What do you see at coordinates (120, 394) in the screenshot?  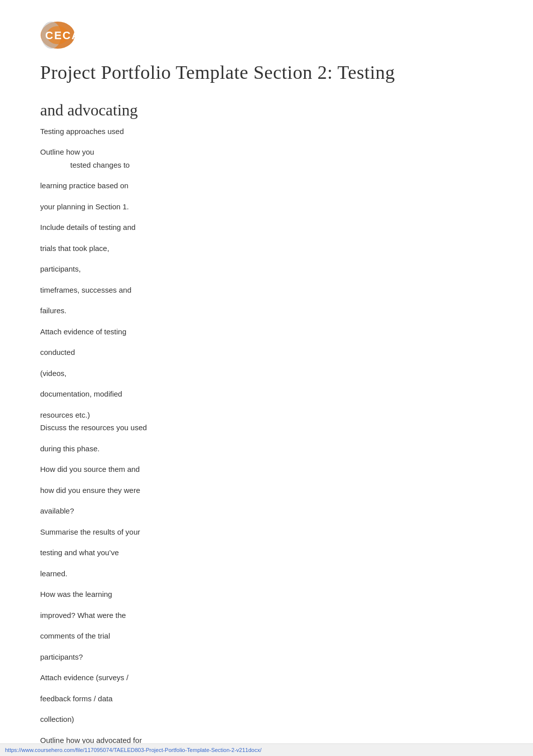 I see `documentation-para: documentation, modified` at bounding box center [120, 394].